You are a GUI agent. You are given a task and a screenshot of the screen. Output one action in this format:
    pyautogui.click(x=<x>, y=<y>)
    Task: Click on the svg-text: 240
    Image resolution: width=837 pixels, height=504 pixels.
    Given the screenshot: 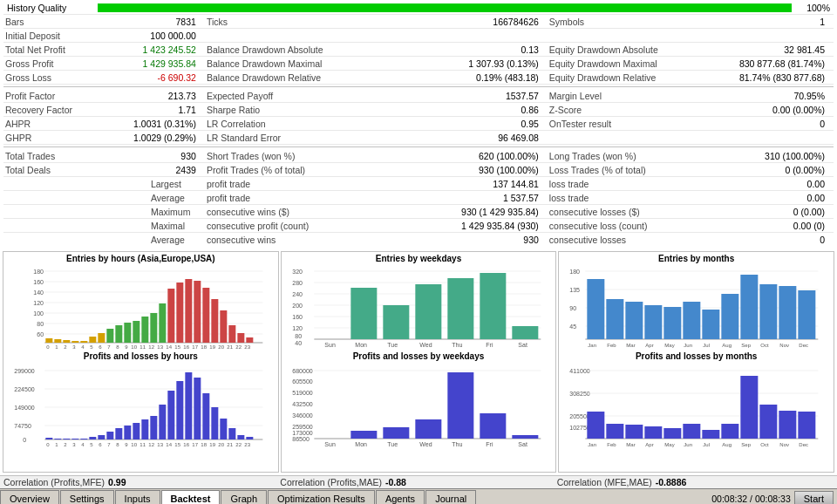 What is the action you would take?
    pyautogui.click(x=297, y=295)
    